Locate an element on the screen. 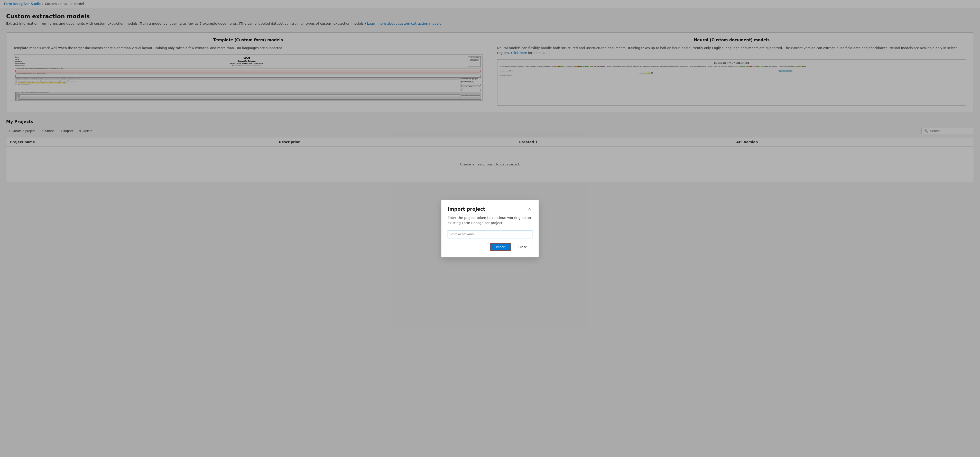 The height and width of the screenshot is (457, 980). modal-title: Import project is located at coordinates (466, 209).